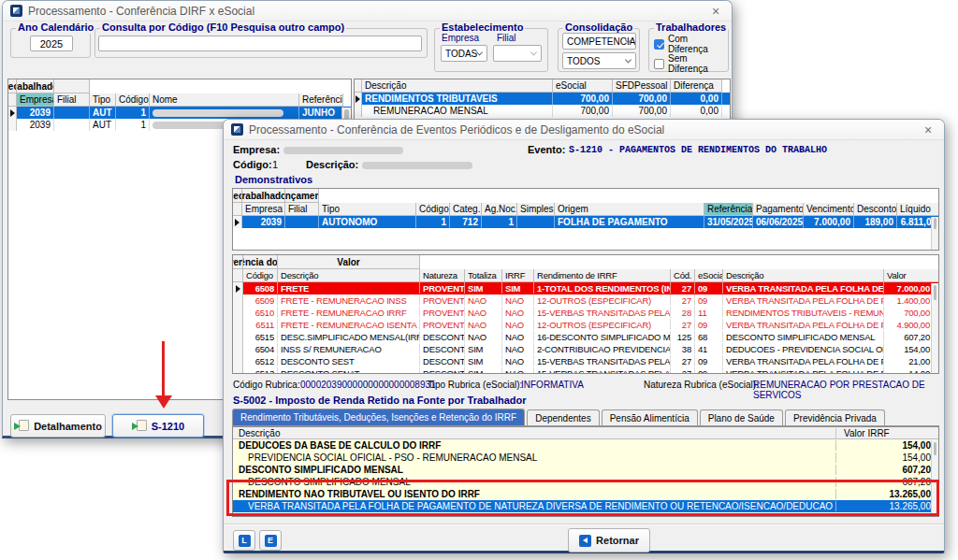 This screenshot has height=560, width=958. Describe the element at coordinates (696, 86) in the screenshot. I see `column-header-diferenca: Diferença` at that location.